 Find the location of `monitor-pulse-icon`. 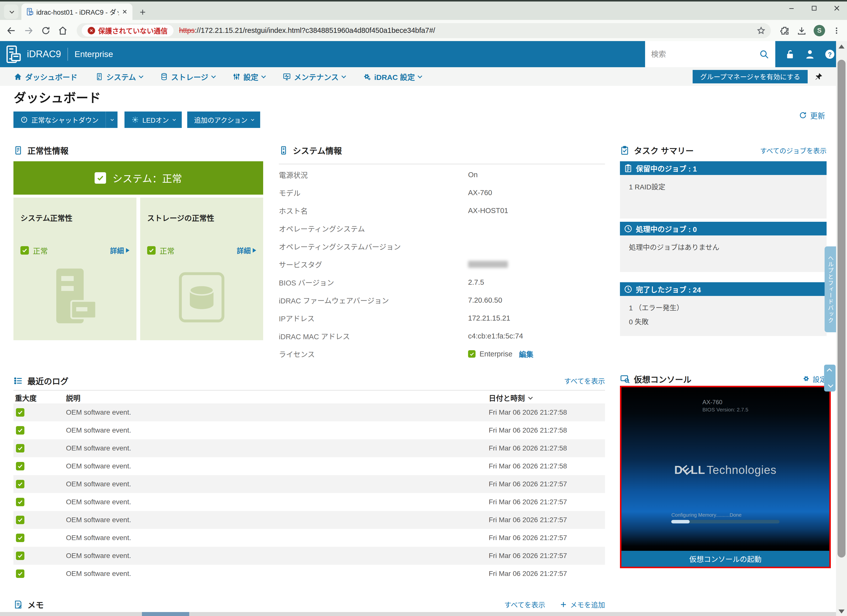

monitor-pulse-icon is located at coordinates (287, 77).